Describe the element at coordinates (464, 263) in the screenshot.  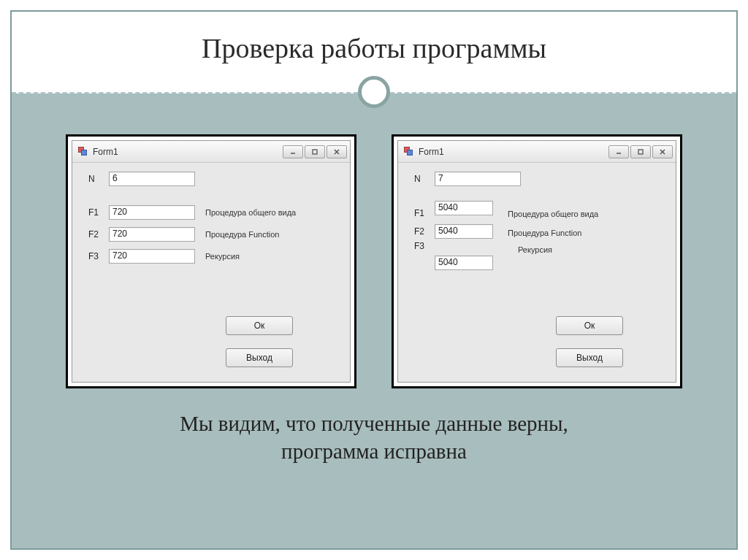
I see `input-f3: 5040` at that location.